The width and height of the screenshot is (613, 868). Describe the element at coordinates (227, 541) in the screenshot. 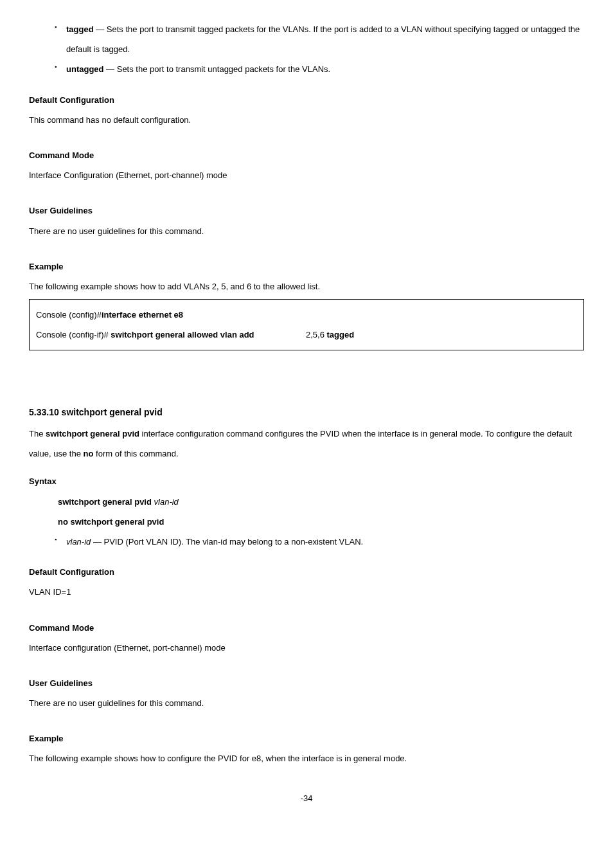

I see `bullet-vlan-id-text: — PVID (Port VLAN ID). The vlan-id may b…` at that location.